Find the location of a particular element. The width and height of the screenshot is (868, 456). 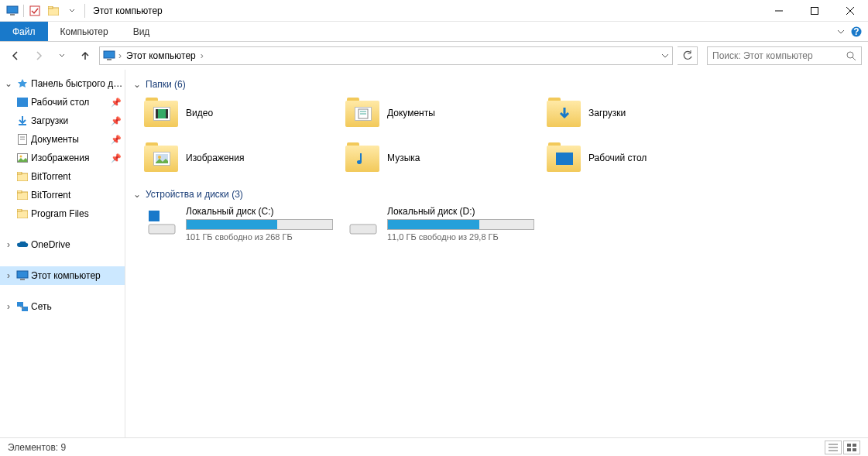

sidebar-item-downloads: Загрузки 📌 is located at coordinates (62, 121).